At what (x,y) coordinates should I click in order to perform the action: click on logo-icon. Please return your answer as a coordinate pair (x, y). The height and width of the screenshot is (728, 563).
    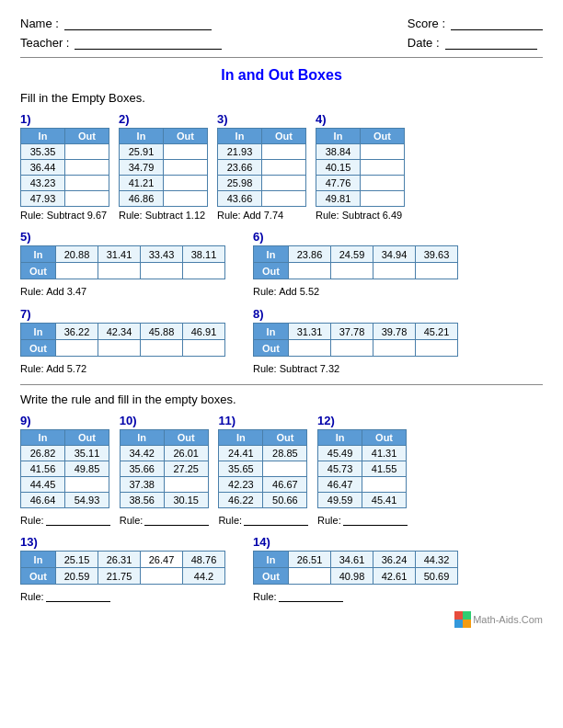
    Looking at the image, I should click on (463, 620).